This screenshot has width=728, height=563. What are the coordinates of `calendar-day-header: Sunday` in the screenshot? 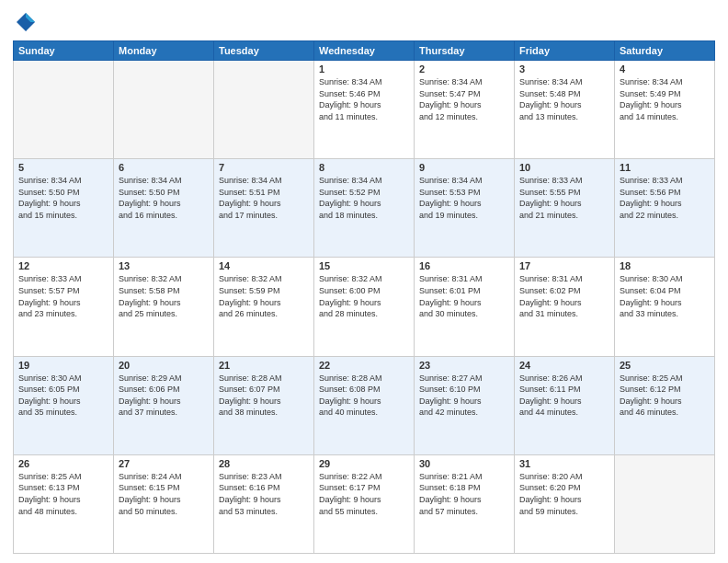 It's located at (64, 52).